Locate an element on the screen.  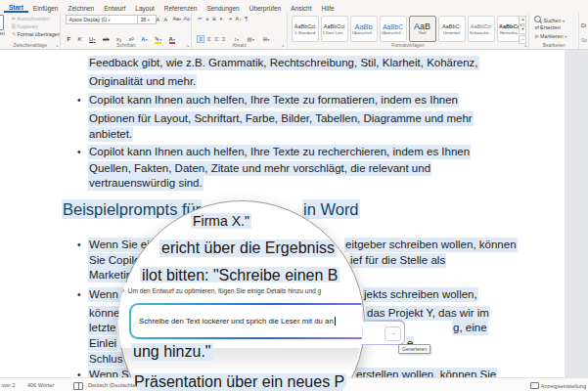
word-count-status: 406 Wörter is located at coordinates (41, 385).